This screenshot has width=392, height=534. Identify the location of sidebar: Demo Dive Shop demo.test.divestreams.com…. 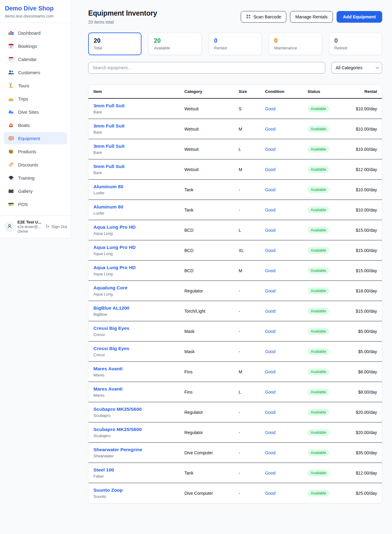
(36, 119).